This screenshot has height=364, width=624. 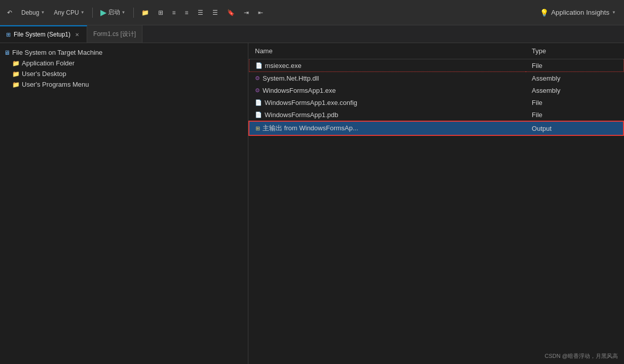 What do you see at coordinates (115, 34) in the screenshot?
I see `tab-form1-label: Form1.cs [设计]` at bounding box center [115, 34].